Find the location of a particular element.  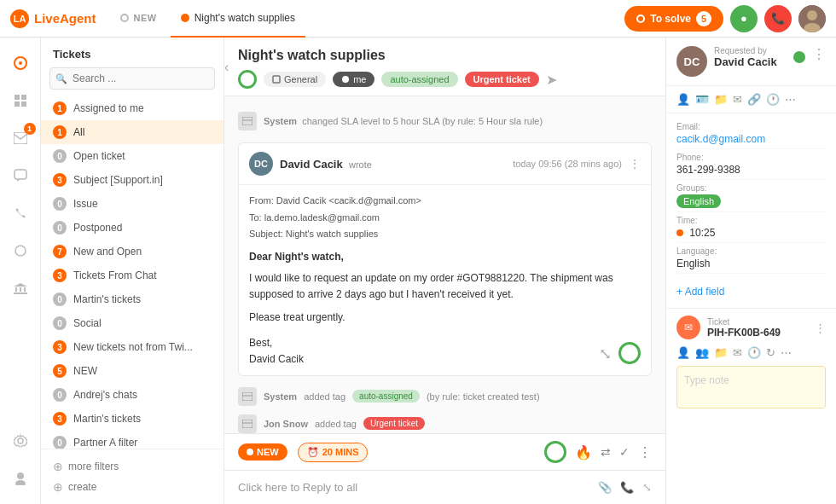

flame-icon: 🔥 is located at coordinates (583, 452).